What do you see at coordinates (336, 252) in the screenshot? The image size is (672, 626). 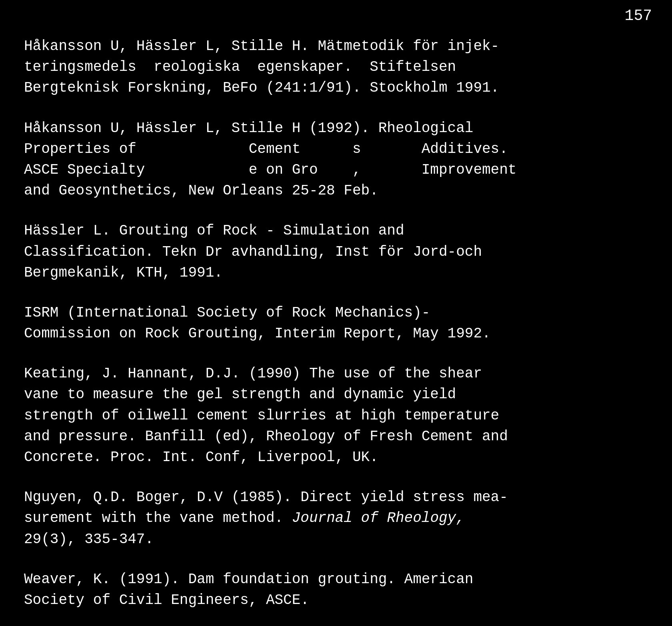 I see `reference-3: Hässler L. Grouting of Rock - Simulation…` at bounding box center [336, 252].